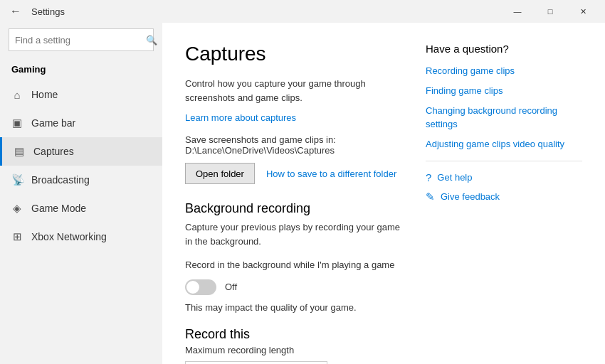 The image size is (605, 364). I want to click on maximize-button: □, so click(550, 11).